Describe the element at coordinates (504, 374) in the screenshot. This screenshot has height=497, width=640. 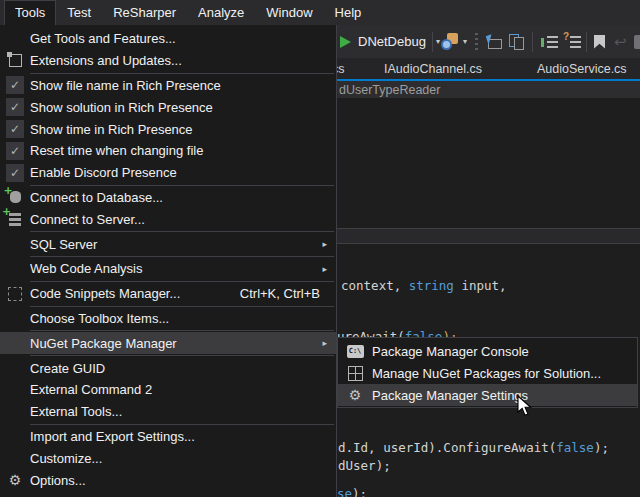
I see `menu-item-label: Manage NuGet Packages for Solution...` at that location.